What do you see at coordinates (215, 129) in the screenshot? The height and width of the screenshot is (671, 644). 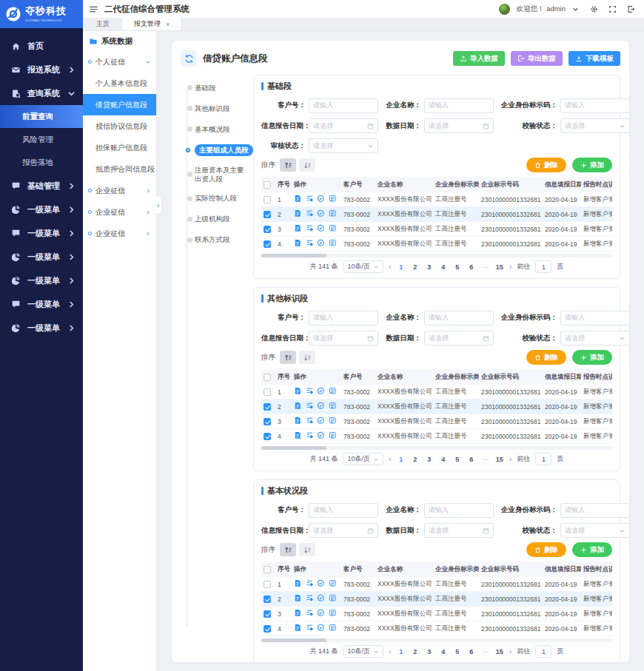 I see `anchor-item: 基本概况段` at bounding box center [215, 129].